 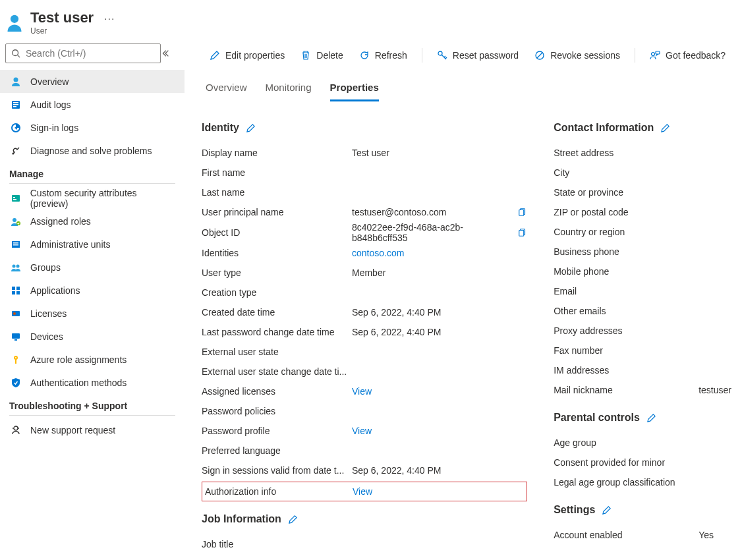 I want to click on sidebar-item-auth-methods: Authentication methods, so click(x=92, y=382).